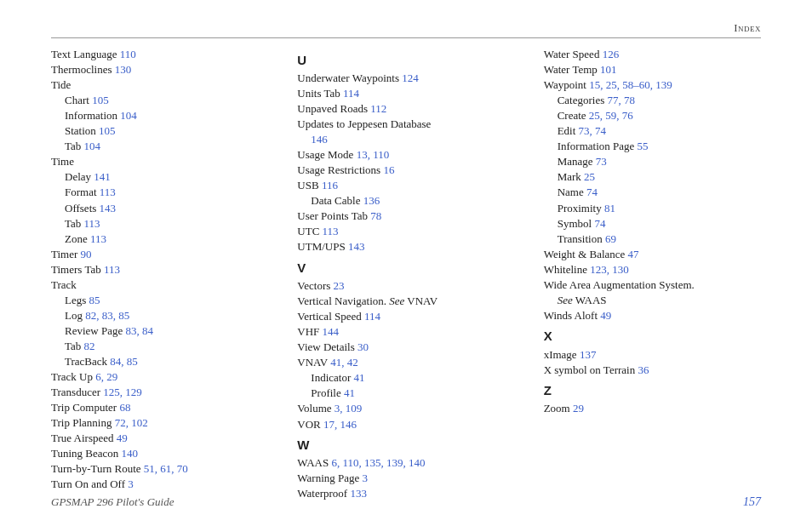 The image size is (812, 526). I want to click on index-term: Tuning Beacon, so click(85, 453).